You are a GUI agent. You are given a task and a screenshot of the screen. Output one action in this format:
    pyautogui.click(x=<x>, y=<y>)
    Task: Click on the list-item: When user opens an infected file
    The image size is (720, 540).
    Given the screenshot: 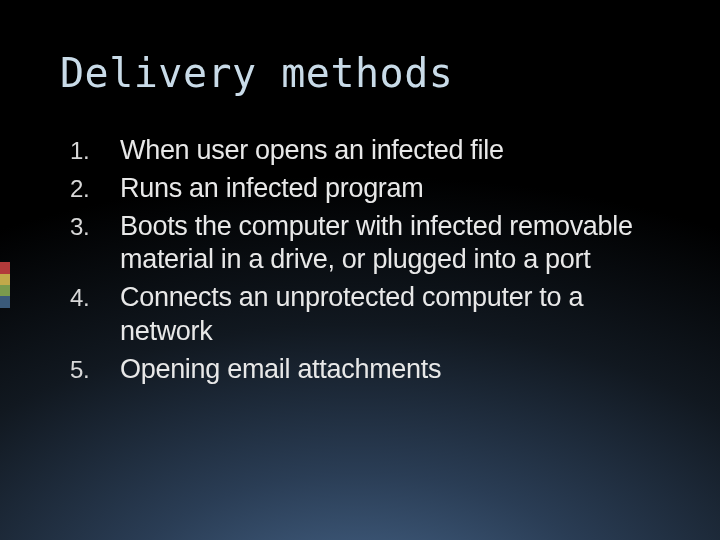 What is the action you would take?
    pyautogui.click(x=365, y=151)
    